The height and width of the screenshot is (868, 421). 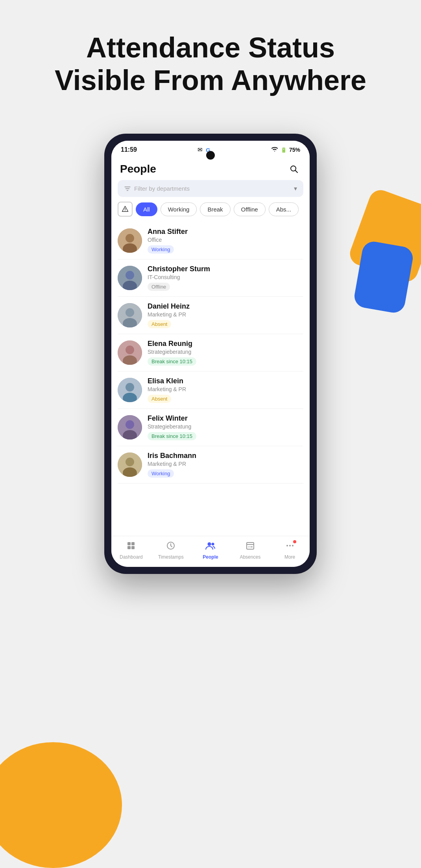 I want to click on nav-item-more: More, so click(x=290, y=550).